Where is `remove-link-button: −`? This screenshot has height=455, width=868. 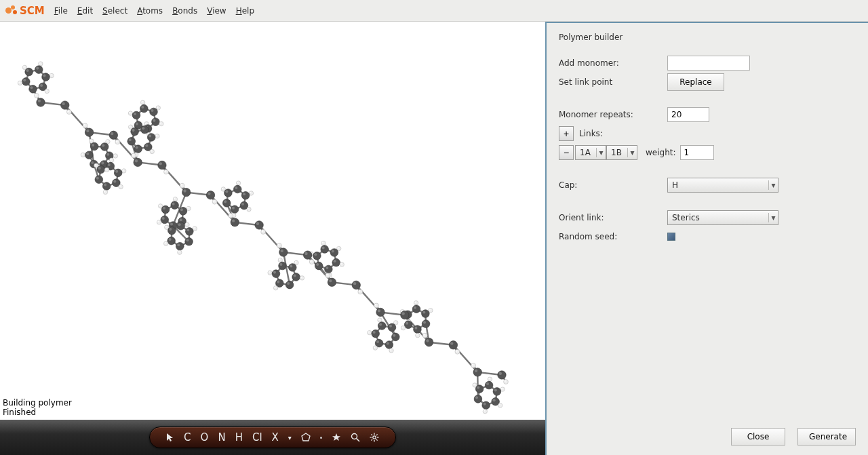 remove-link-button: − is located at coordinates (566, 153).